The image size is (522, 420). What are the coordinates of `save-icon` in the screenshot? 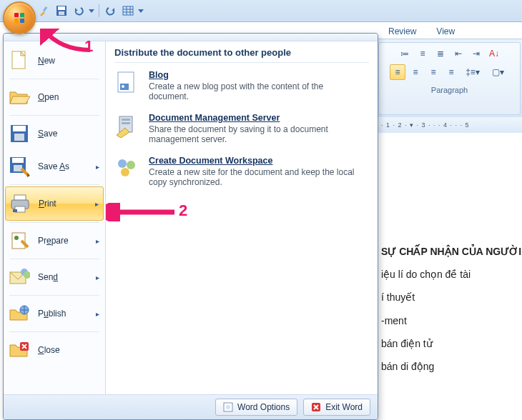 It's located at (61, 11).